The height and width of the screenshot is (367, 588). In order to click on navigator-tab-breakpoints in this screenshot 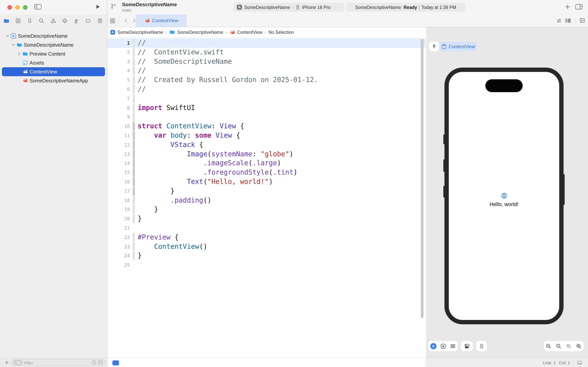, I will do `click(88, 21)`.